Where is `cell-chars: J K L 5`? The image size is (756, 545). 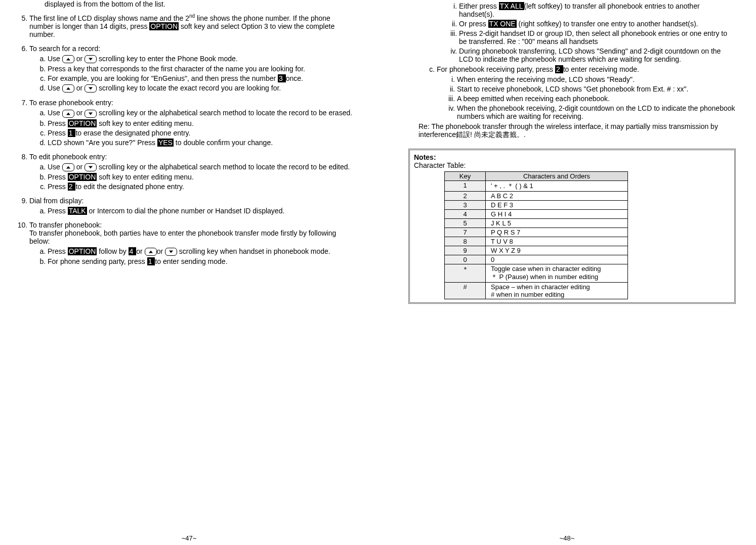 cell-chars: J K L 5 is located at coordinates (557, 223).